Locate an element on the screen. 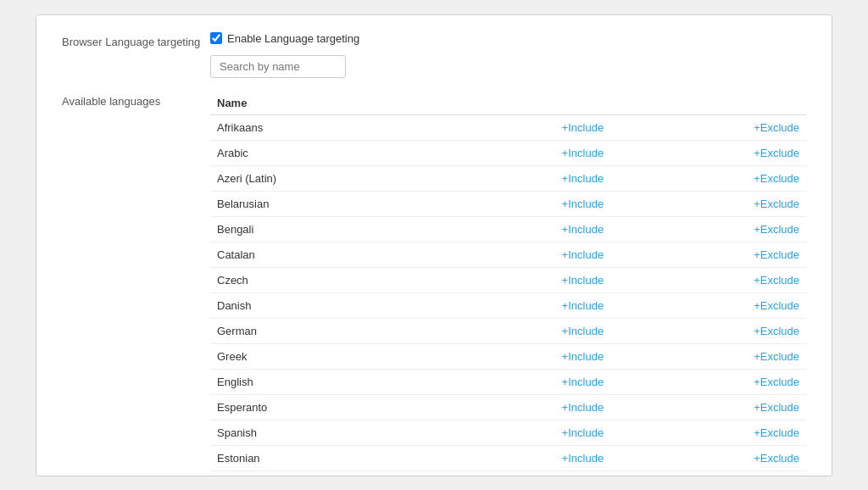 This screenshot has height=490, width=868. browser-language-targeting-label: Browser Language targeting is located at coordinates (136, 55).